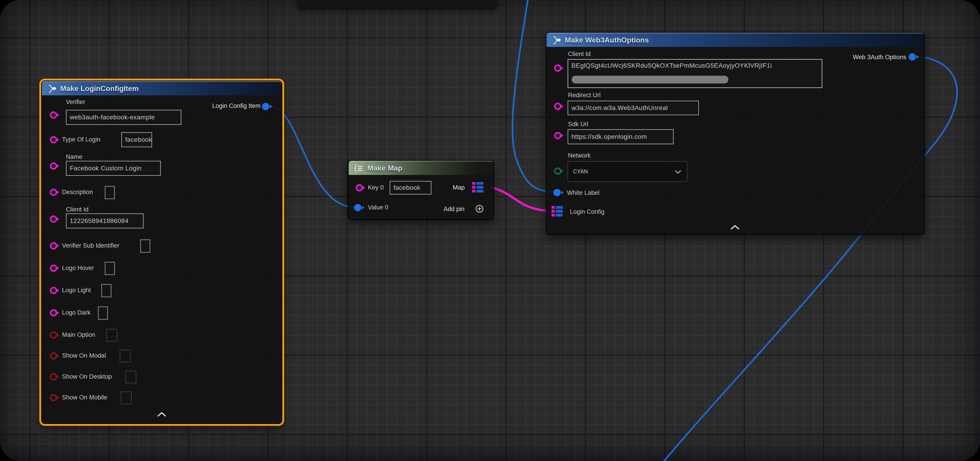 This screenshot has height=461, width=980. What do you see at coordinates (376, 188) in the screenshot?
I see `pin-label-key-0: Key 0` at bounding box center [376, 188].